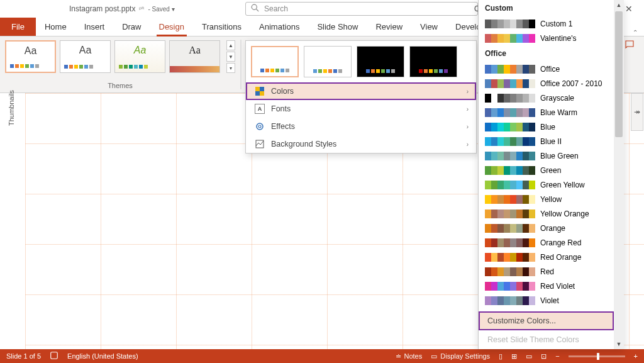 Image resolution: width=644 pixels, height=363 pixels. I want to click on view-reading-icon: ▭, so click(529, 356).